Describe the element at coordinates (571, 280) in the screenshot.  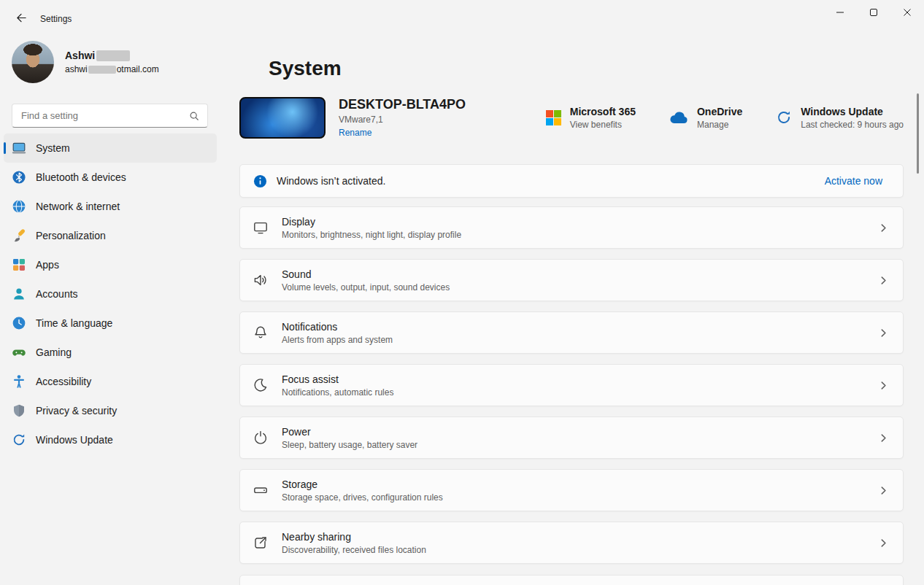
I see `settings-row-sound: Sound Volume levels, output, input, soun…` at that location.